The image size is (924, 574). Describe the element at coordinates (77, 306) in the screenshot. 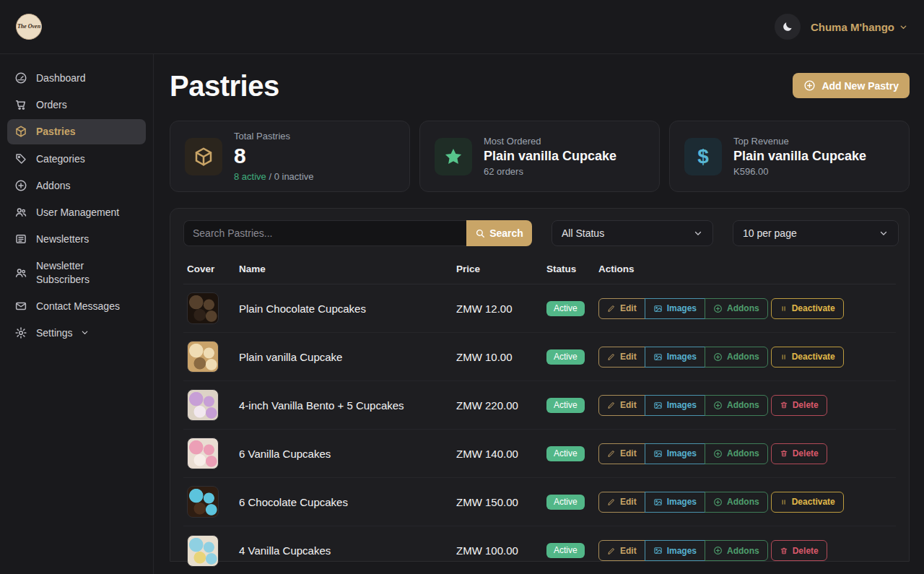

I see `sidebar-item-contact-messages: Contact Messages` at that location.